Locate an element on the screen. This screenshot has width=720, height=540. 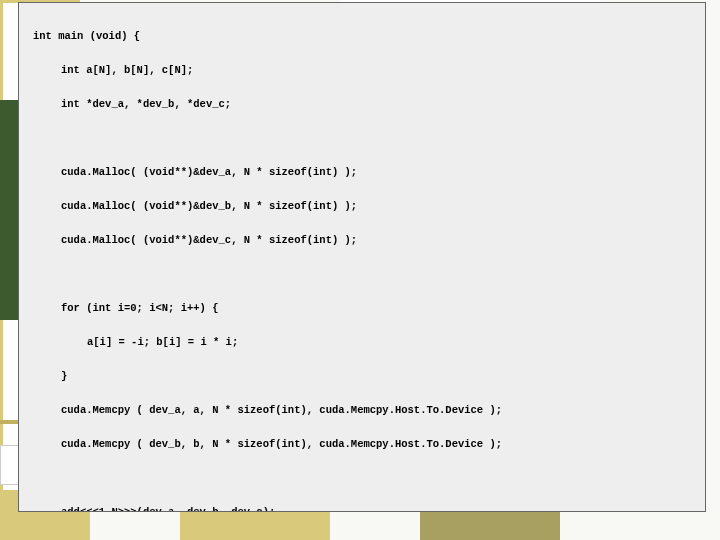
code-line: } is located at coordinates (362, 376).